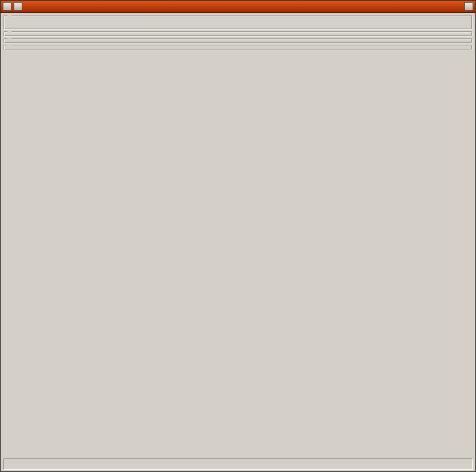  Describe the element at coordinates (238, 22) in the screenshot. I see `commands-button-row` at that location.